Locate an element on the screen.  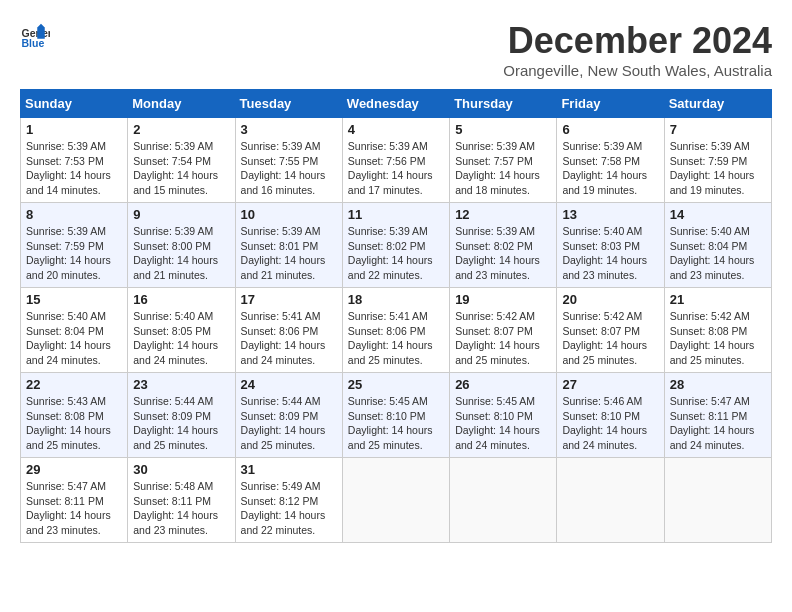
day-number: 27 is located at coordinates (610, 384).